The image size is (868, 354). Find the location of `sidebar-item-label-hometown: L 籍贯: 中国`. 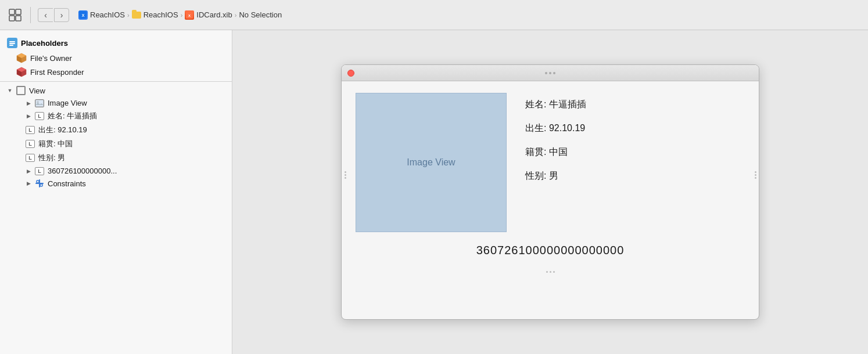

sidebar-item-label-hometown: L 籍贯: 中国 is located at coordinates (116, 144).